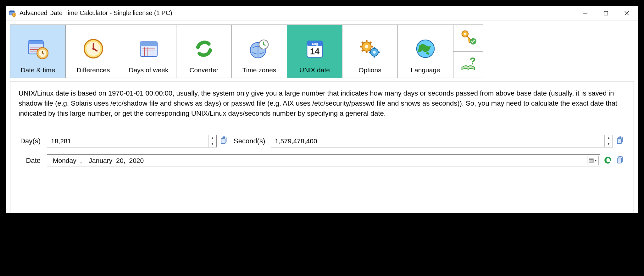 This screenshot has height=276, width=644. I want to click on window-title: Advanced Date Time Calculator - Single l…, so click(297, 13).